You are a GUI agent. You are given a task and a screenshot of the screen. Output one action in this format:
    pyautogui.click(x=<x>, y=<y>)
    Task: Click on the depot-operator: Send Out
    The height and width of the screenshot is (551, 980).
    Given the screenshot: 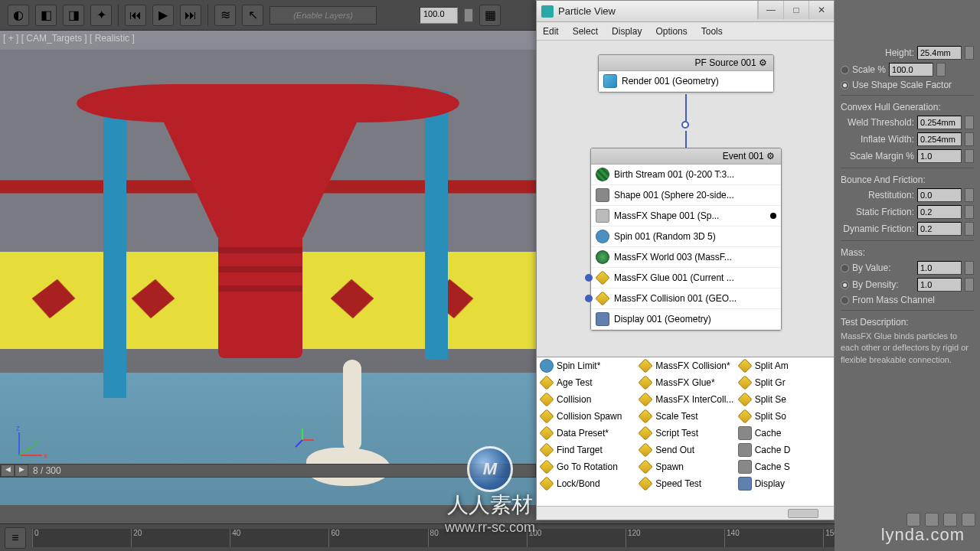 What is the action you would take?
    pyautogui.click(x=684, y=450)
    